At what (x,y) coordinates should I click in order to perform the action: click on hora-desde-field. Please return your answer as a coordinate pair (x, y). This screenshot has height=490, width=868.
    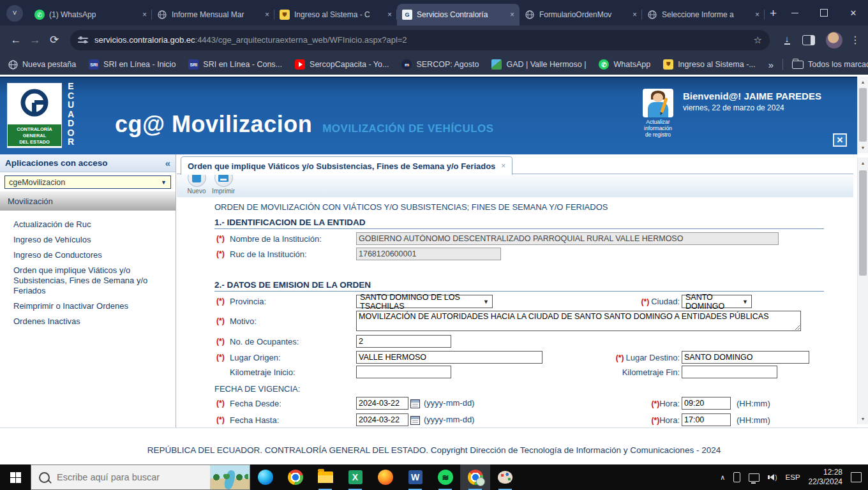
    Looking at the image, I should click on (706, 403).